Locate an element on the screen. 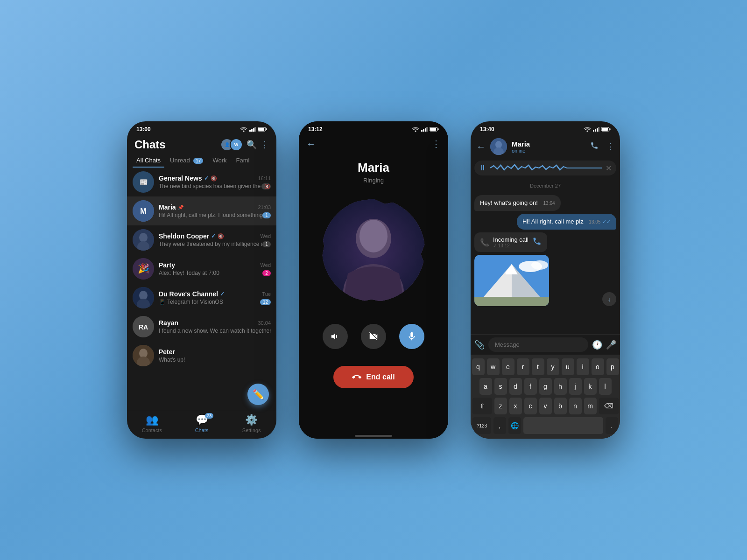 The width and height of the screenshot is (747, 560). key-t: t is located at coordinates (538, 367).